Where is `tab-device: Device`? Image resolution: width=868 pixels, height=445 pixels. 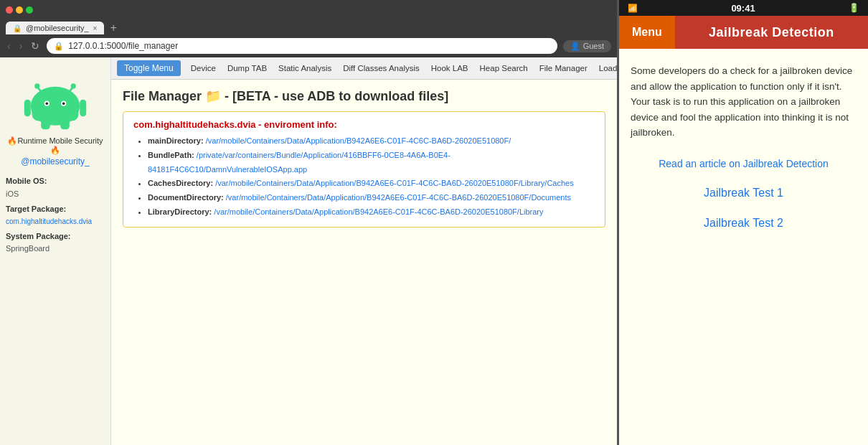 tab-device: Device is located at coordinates (204, 68).